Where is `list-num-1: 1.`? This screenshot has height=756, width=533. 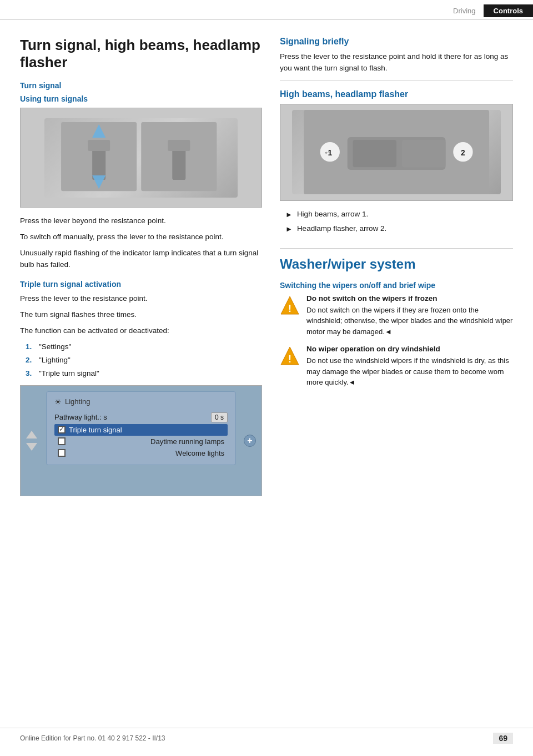
list-num-1: 1. is located at coordinates (30, 347).